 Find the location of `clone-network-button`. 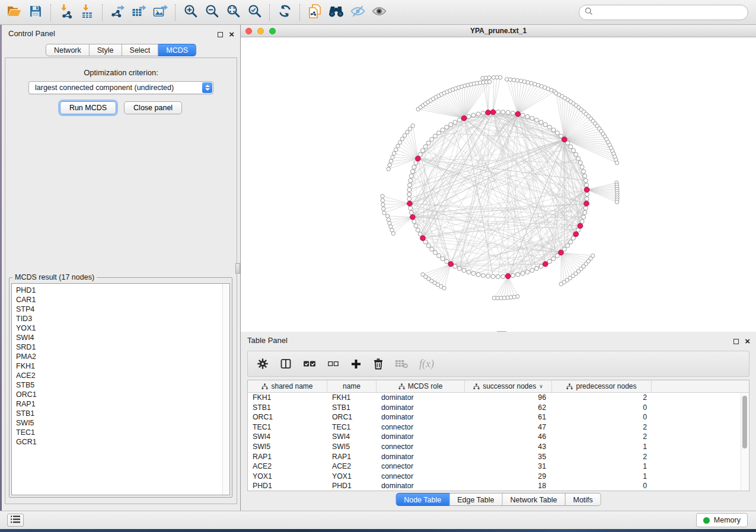

clone-network-button is located at coordinates (315, 12).